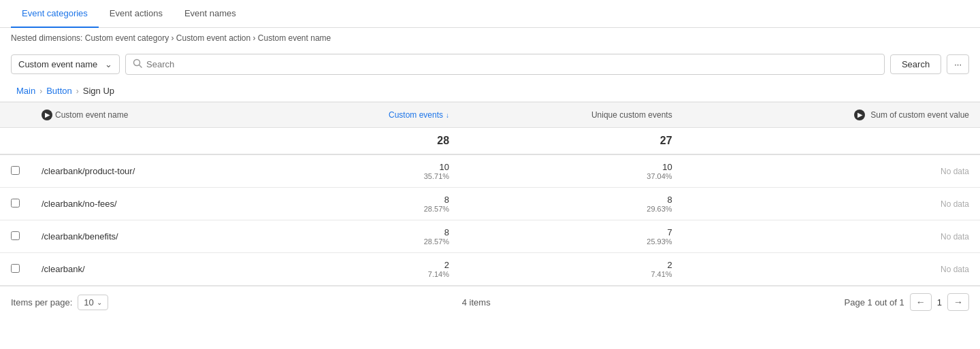  Describe the element at coordinates (490, 38) in the screenshot. I see `nested-dimensions: Nested dimensions: Custom event category…` at that location.